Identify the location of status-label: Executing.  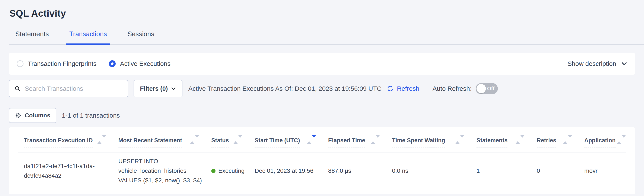
(232, 171).